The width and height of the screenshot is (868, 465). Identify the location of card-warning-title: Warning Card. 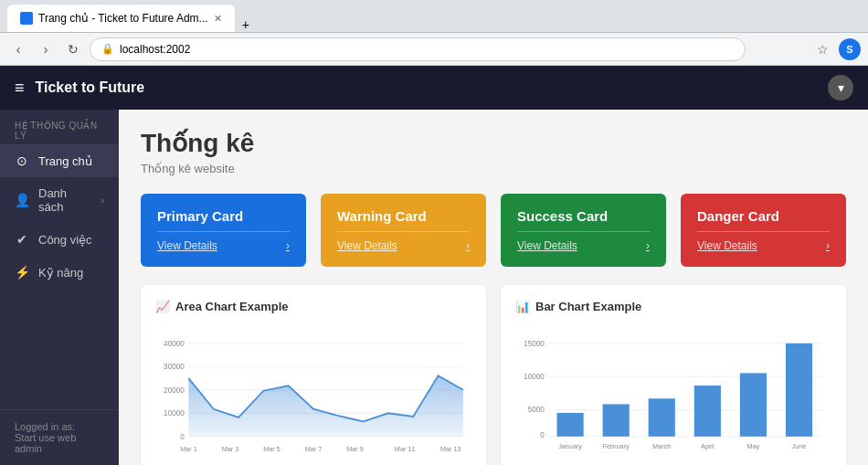
(404, 216).